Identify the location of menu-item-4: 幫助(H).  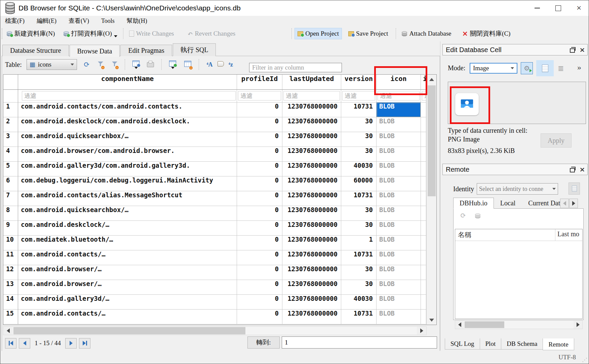
(137, 21).